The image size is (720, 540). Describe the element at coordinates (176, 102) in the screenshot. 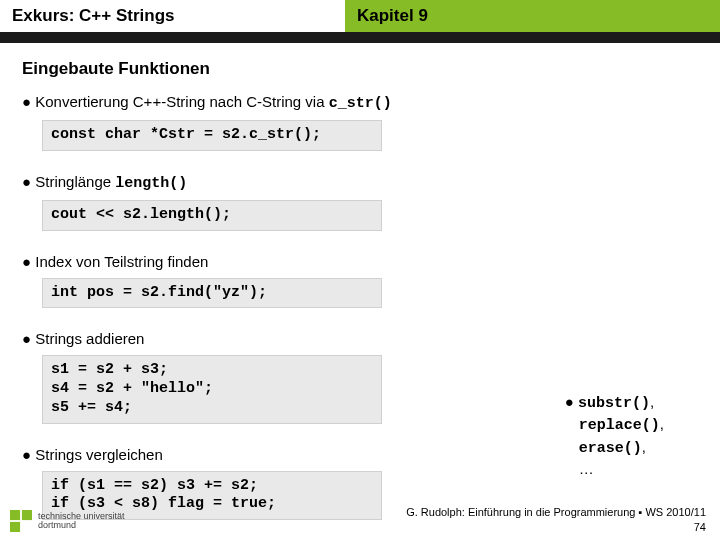

I see `bullet-0-text: ● Konvertierung C++-String nach C-String…` at that location.